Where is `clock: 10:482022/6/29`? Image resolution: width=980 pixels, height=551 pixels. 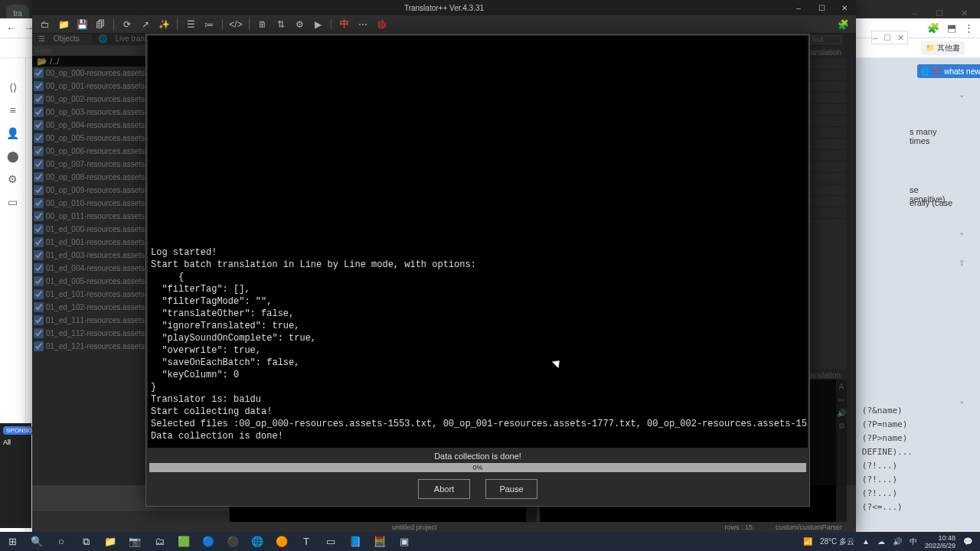 clock: 10:482022/6/29 is located at coordinates (940, 542).